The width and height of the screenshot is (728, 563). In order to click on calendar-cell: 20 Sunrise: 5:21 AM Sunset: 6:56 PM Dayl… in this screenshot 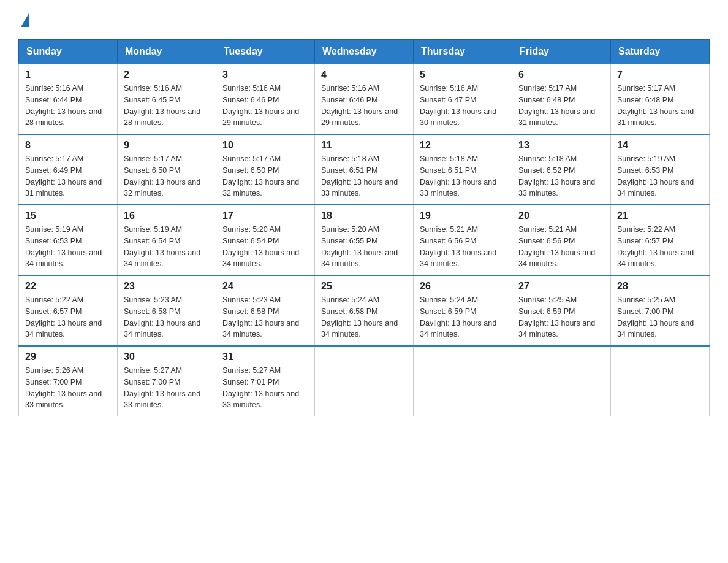, I will do `click(561, 240)`.